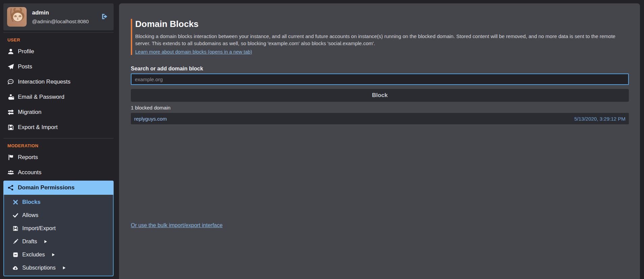 This screenshot has height=279, width=644. What do you see at coordinates (380, 37) in the screenshot?
I see `page-header: Domain Blocks Blocking a domain blocks i…` at bounding box center [380, 37].